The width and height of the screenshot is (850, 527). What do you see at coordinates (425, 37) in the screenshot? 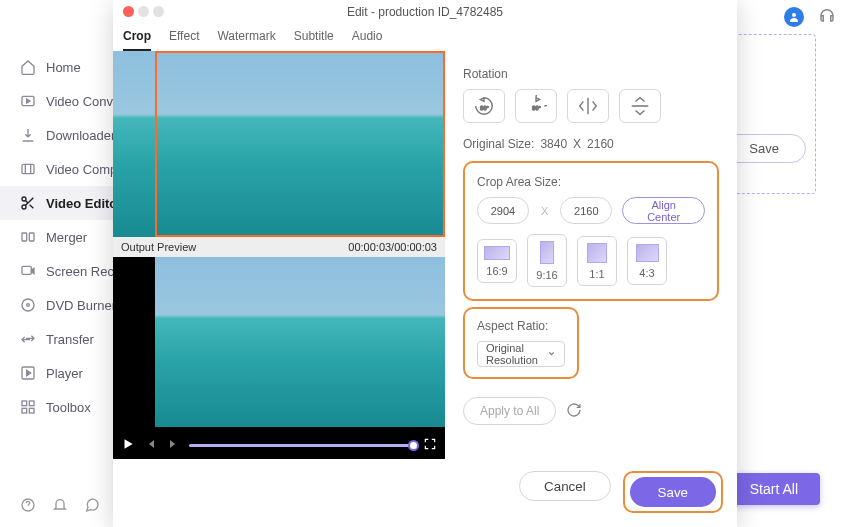
I see `tabs: Crop Effect Watermark Subtitle Audio` at bounding box center [425, 37].